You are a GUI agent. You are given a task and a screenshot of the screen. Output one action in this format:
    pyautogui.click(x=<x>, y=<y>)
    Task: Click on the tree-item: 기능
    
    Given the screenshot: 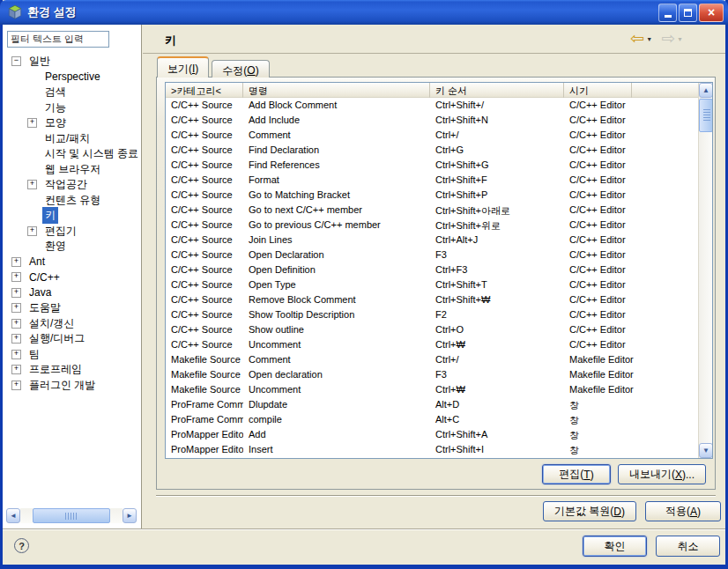 What is the action you would take?
    pyautogui.click(x=72, y=108)
    